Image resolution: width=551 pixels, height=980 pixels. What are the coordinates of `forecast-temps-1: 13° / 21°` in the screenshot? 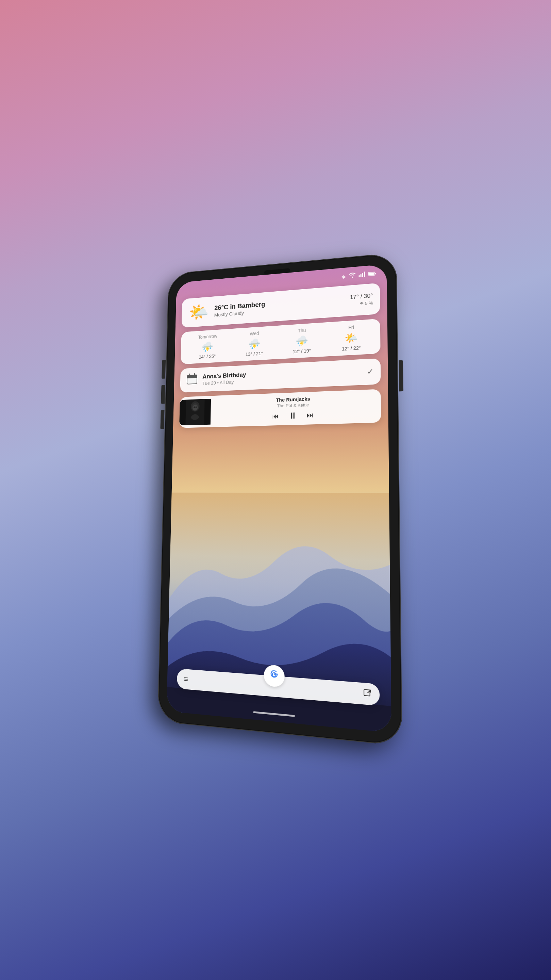 It's located at (254, 354).